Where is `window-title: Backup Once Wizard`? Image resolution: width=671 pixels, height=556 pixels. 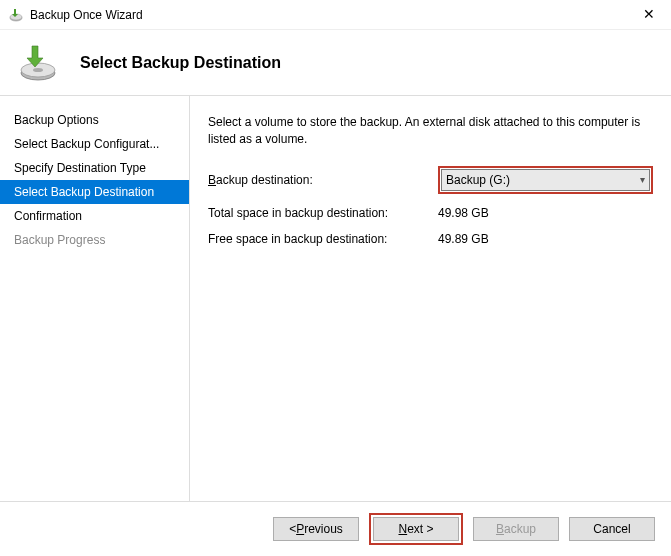
window-title: Backup Once Wizard is located at coordinates (86, 15).